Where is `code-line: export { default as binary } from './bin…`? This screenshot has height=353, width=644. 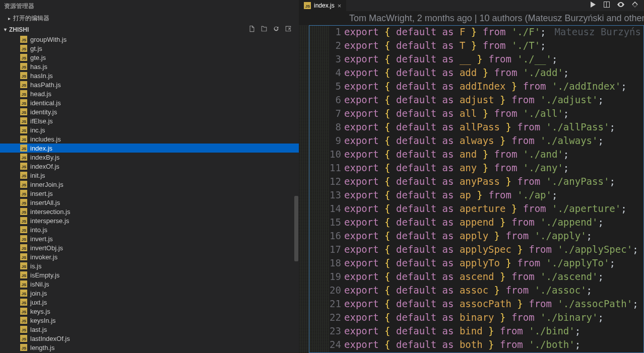 code-line: export { default as binary } from './bin… is located at coordinates (494, 317).